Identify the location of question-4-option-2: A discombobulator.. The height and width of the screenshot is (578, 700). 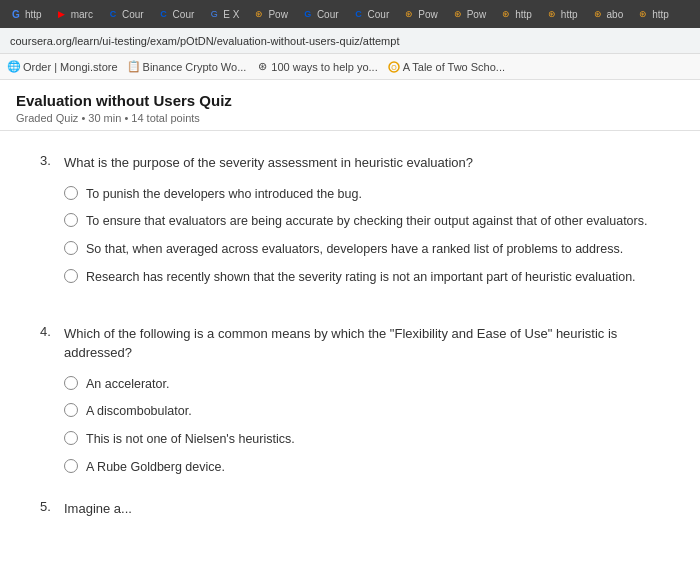
(362, 412).